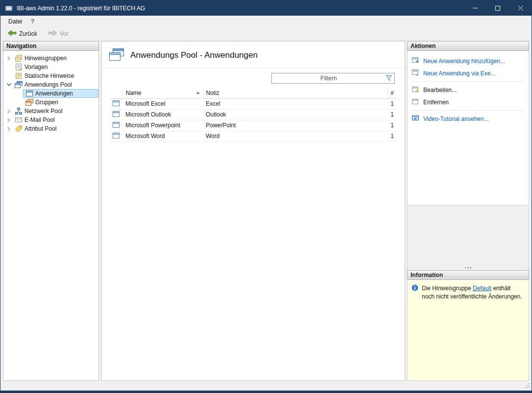 This screenshot has width=532, height=393. Describe the element at coordinates (23, 34) in the screenshot. I see `back-button: Zurück` at that location.